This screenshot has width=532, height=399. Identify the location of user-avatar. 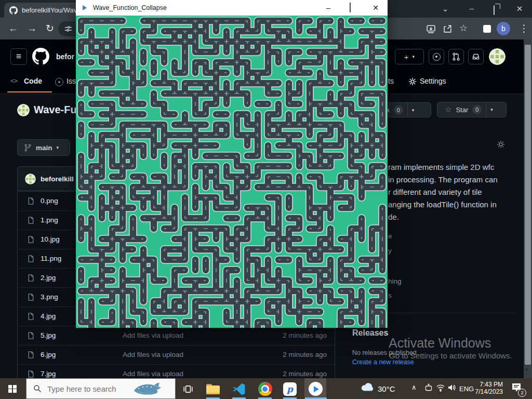
(497, 57).